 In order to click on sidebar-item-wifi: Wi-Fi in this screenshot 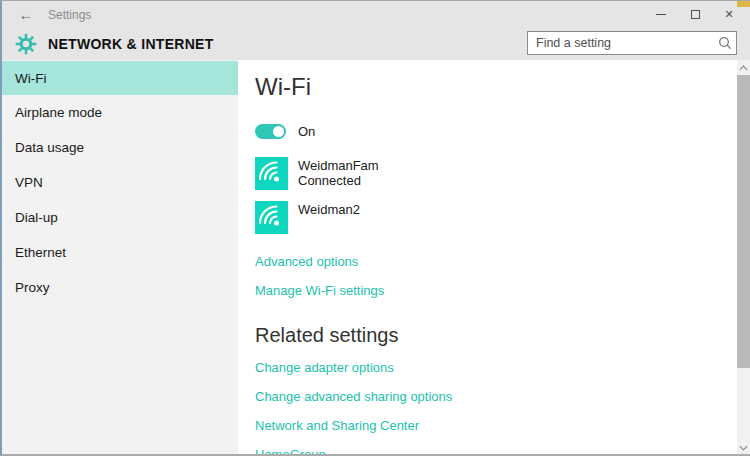, I will do `click(120, 78)`.